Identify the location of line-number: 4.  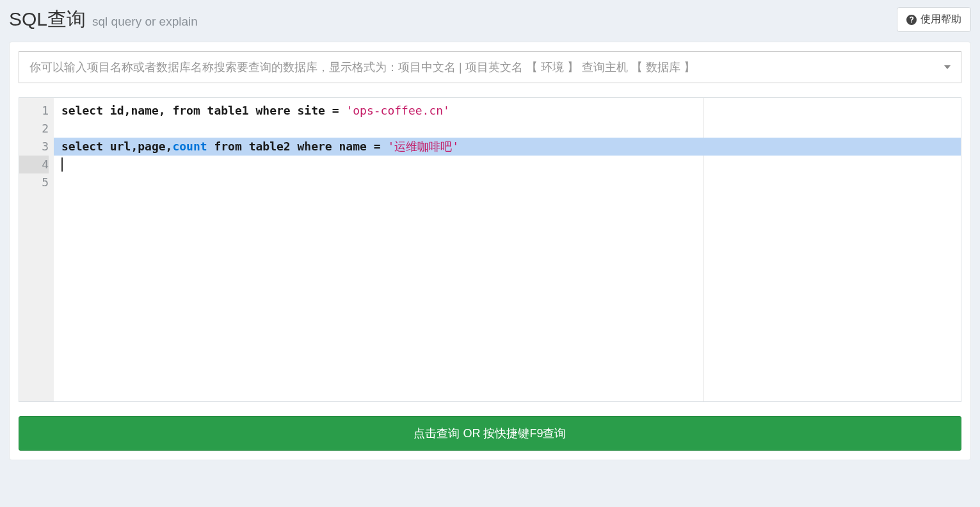
(34, 165).